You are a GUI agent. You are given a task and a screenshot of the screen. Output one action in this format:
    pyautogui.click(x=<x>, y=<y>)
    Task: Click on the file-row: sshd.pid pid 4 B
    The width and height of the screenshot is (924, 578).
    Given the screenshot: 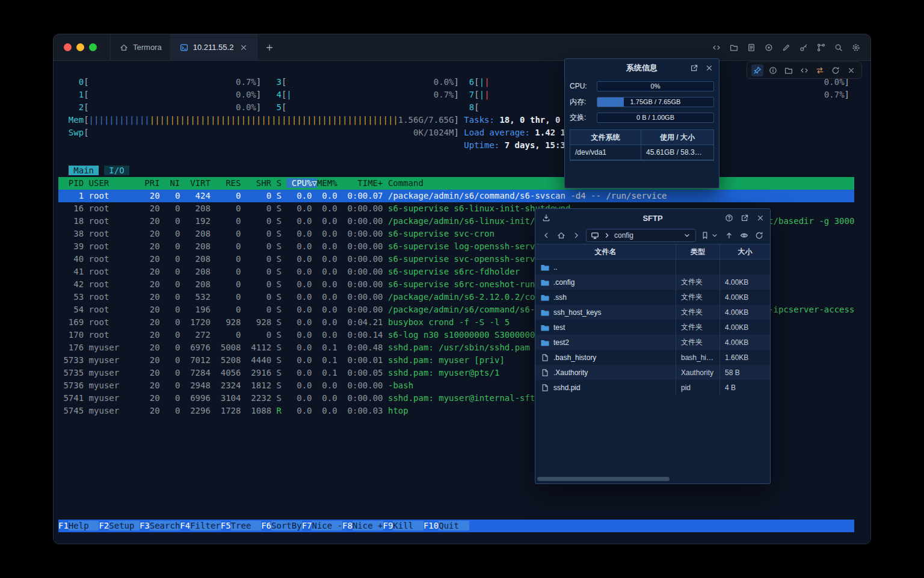 What is the action you would take?
    pyautogui.click(x=653, y=388)
    